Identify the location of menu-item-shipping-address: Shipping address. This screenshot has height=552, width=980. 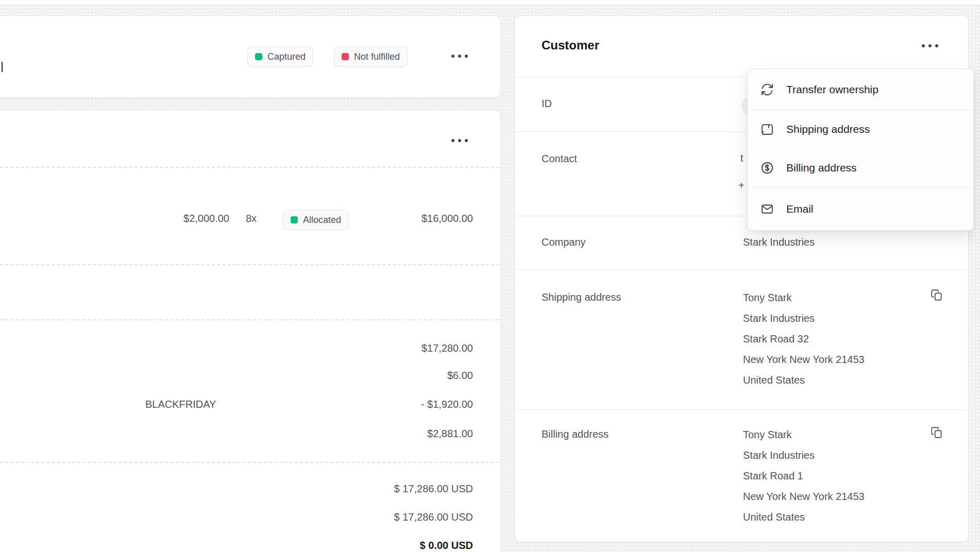
(860, 129).